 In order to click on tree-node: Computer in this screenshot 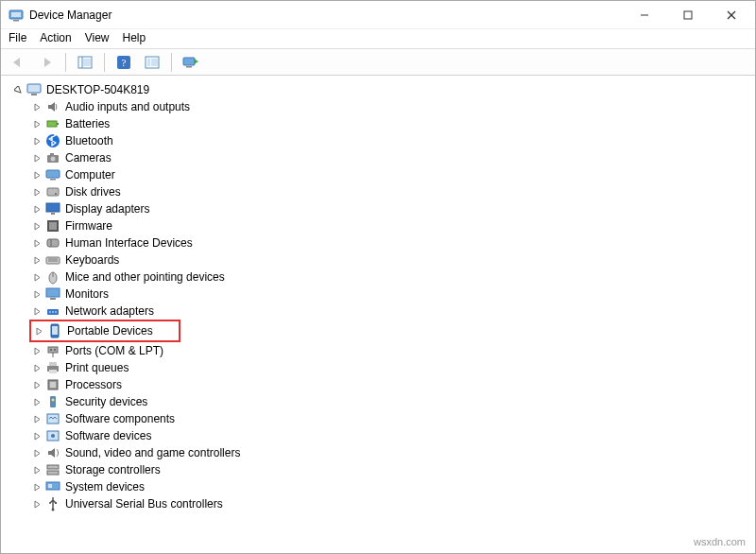, I will do `click(389, 175)`.